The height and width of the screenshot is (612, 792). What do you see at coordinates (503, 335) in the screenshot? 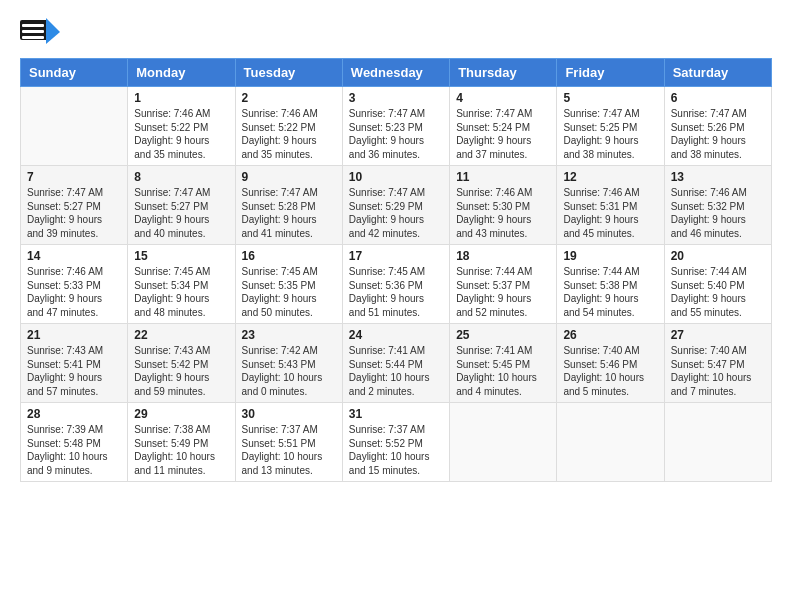
I see `day-number: 25` at bounding box center [503, 335].